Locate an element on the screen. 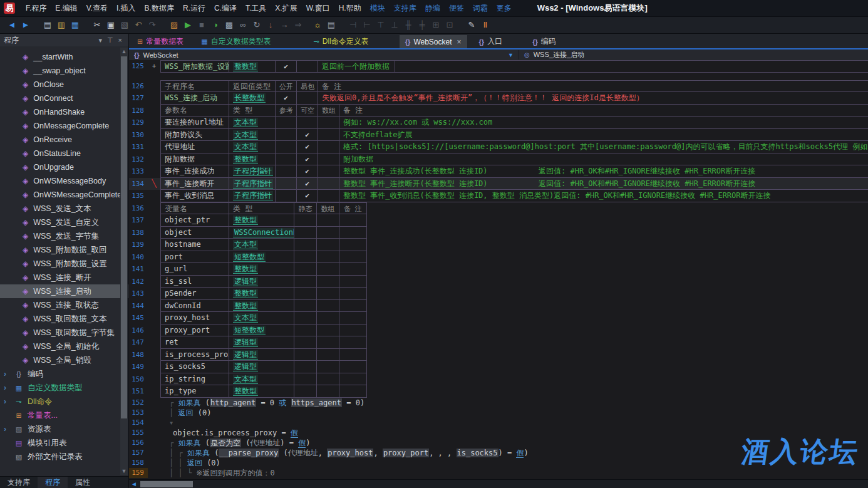 This screenshot has height=488, width=868. menu-item: C.编译 is located at coordinates (225, 8).